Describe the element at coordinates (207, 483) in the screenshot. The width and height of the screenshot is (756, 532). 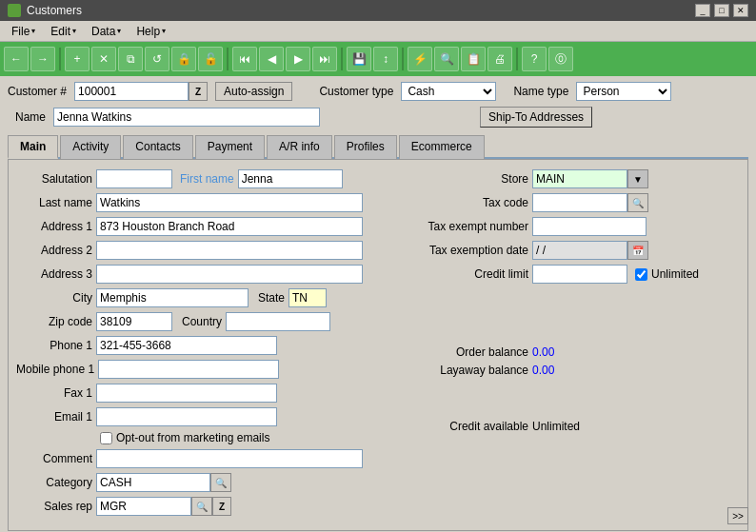
I see `category-row: Category 🔍` at that location.